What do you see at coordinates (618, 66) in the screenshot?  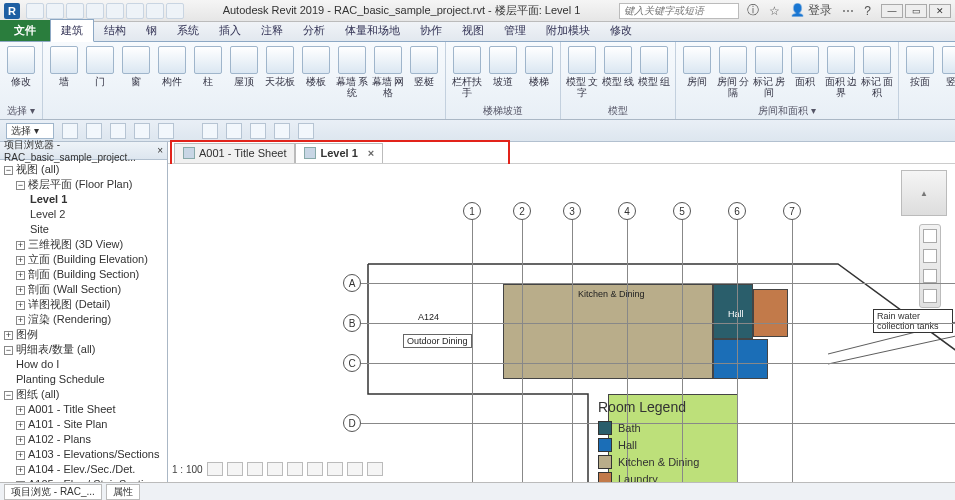 I see `ribbon-item: 模型 线` at bounding box center [618, 66].